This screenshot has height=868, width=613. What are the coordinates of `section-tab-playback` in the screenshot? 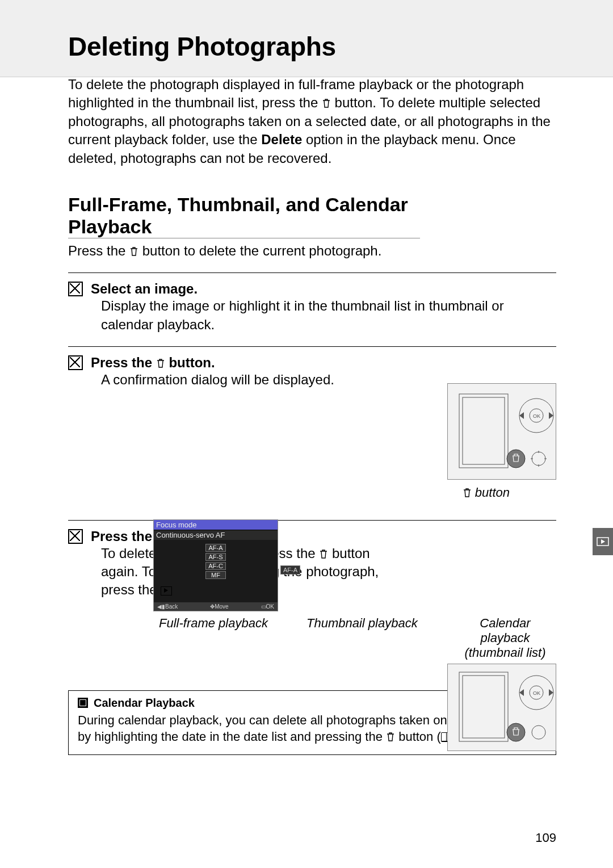 It's located at (603, 542).